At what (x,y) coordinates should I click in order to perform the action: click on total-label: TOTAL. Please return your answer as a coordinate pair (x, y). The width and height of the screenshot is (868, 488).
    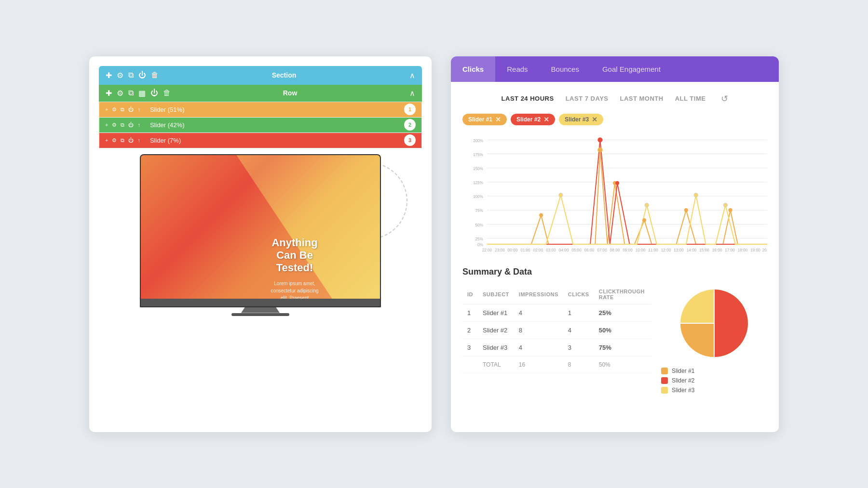
    Looking at the image, I should click on (496, 364).